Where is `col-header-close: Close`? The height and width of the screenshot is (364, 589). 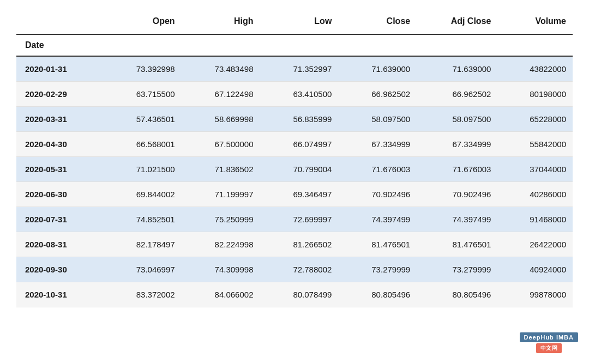
col-header-close: Close is located at coordinates (377, 23).